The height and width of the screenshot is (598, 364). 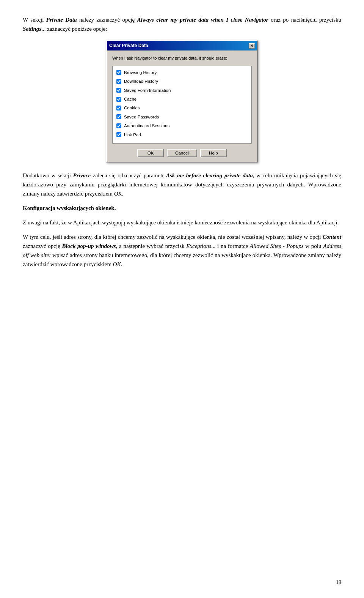 What do you see at coordinates (133, 135) in the screenshot?
I see `checkbox-label-7: Link Pad` at bounding box center [133, 135].